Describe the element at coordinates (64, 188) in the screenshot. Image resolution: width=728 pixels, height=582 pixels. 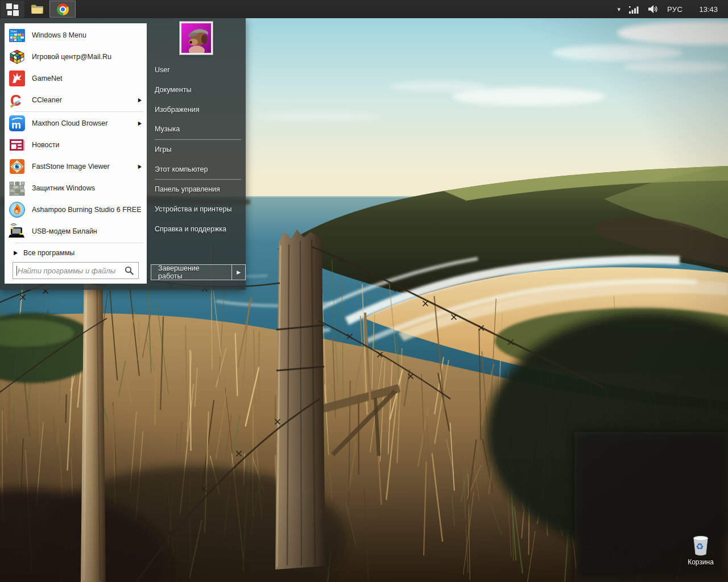
I see `menu-item-label: Защитник Windows` at that location.